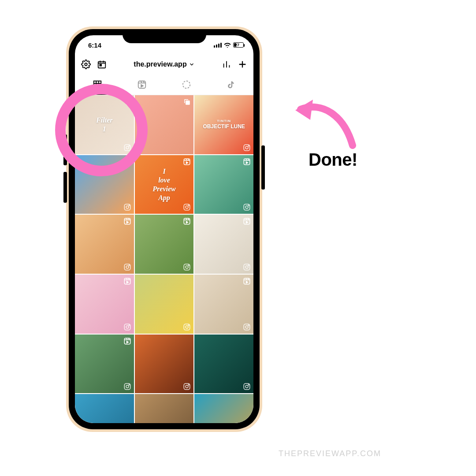  Describe the element at coordinates (224, 125) in the screenshot. I see `post-item: TINTINOBJECTIF LUNE` at that location.